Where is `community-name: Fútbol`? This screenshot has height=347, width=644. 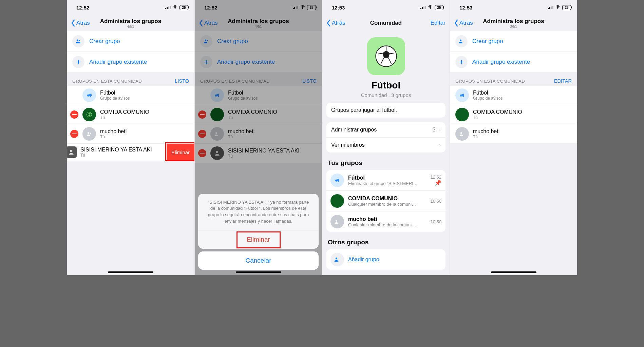 community-name: Fútbol is located at coordinates (386, 85).